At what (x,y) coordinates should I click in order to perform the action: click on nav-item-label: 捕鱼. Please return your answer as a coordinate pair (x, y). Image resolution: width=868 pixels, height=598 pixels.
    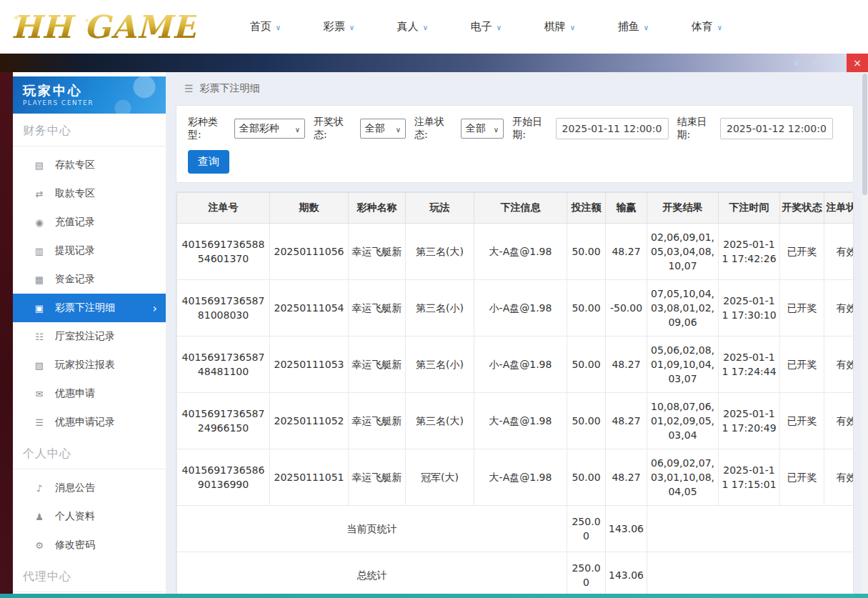
    Looking at the image, I should click on (629, 27).